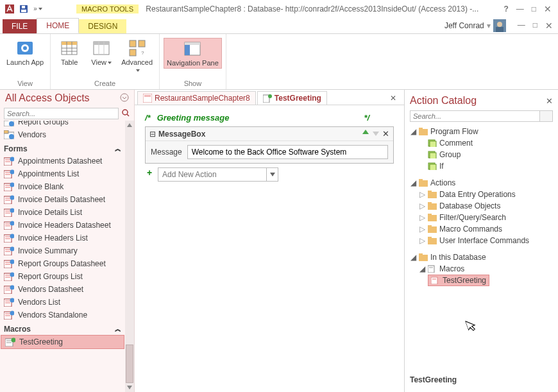  I want to click on nav-search-input, so click(62, 114).